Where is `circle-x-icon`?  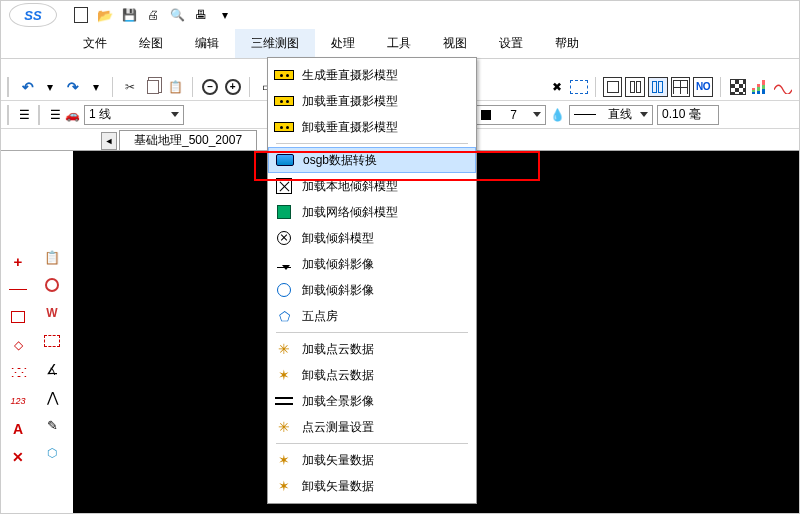 circle-x-icon is located at coordinates (284, 238).